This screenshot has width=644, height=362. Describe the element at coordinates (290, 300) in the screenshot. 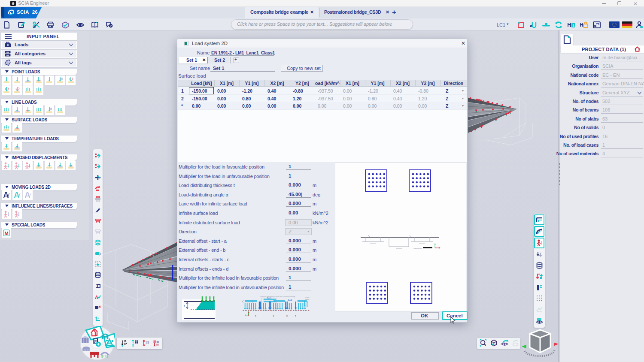

I see `svg-text: Set 2` at that location.